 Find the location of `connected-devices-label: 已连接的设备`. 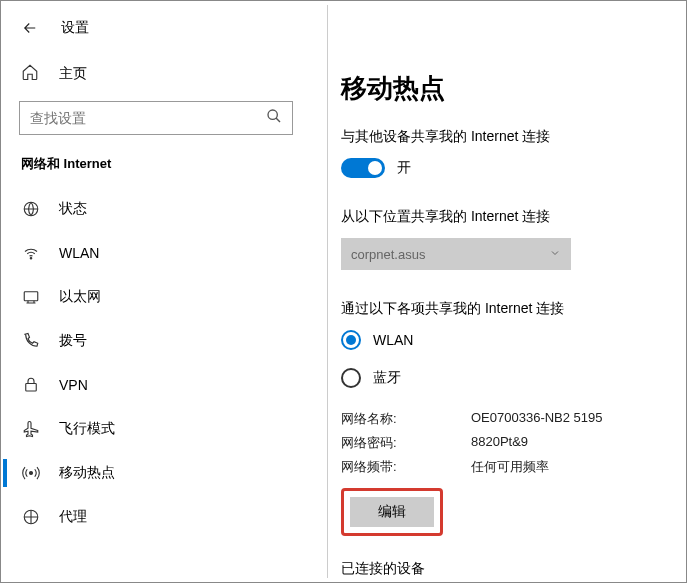

connected-devices-label: 已连接的设备 is located at coordinates (504, 569).